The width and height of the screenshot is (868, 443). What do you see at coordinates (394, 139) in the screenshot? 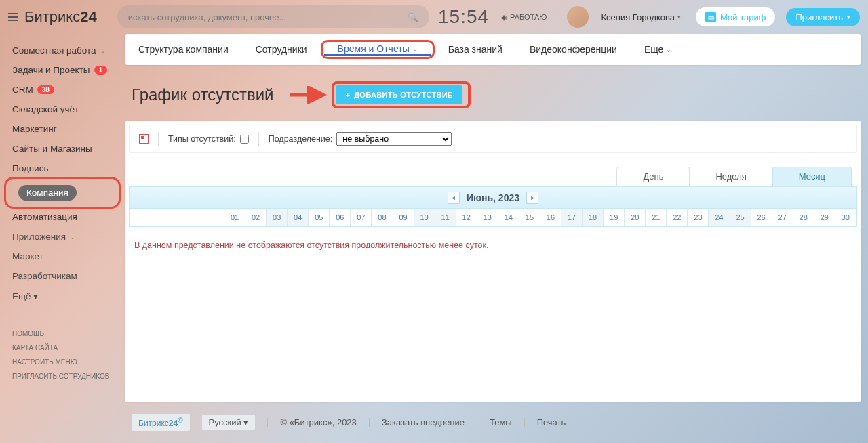
I see `department-select: не выбрано` at bounding box center [394, 139].